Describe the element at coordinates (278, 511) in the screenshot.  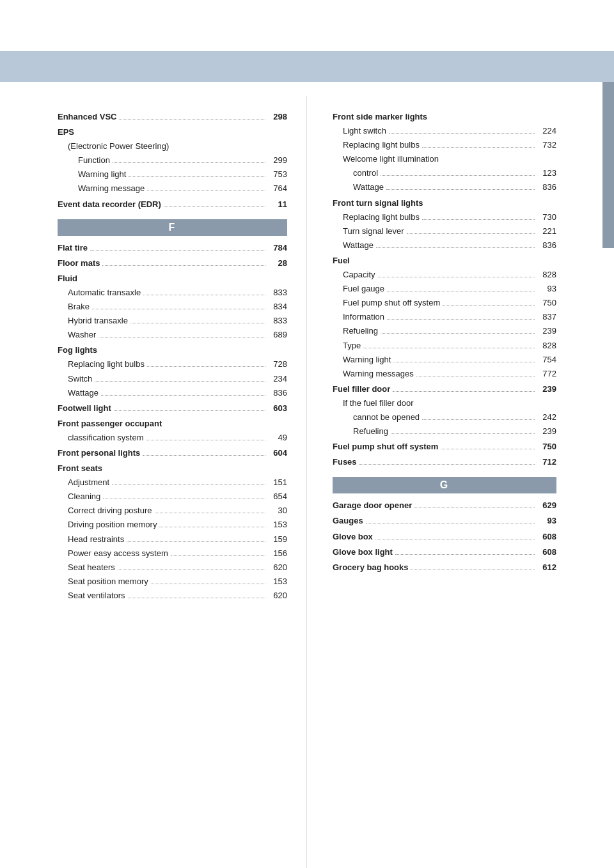
I see `entry-page: 30` at that location.